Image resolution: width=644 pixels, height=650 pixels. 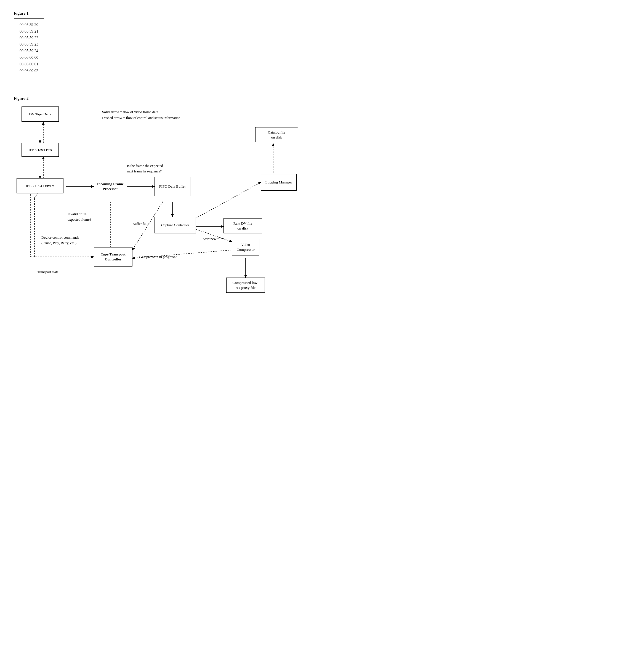 What do you see at coordinates (145, 224) in the screenshot?
I see `label-buffer-full: Buffer full?` at bounding box center [145, 224].